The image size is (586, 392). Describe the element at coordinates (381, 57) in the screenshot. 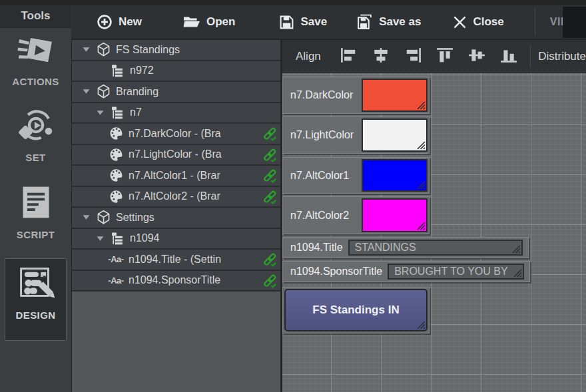

I see `align-center-horizontal-button` at that location.